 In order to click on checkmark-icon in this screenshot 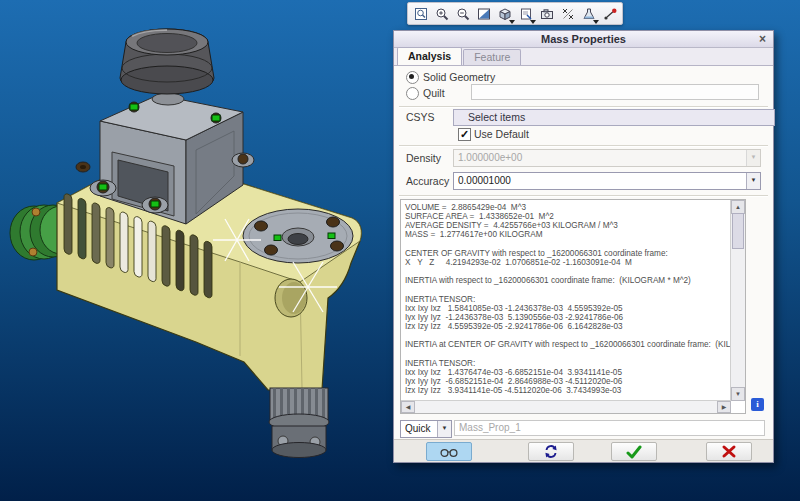, I will do `click(634, 452)`.